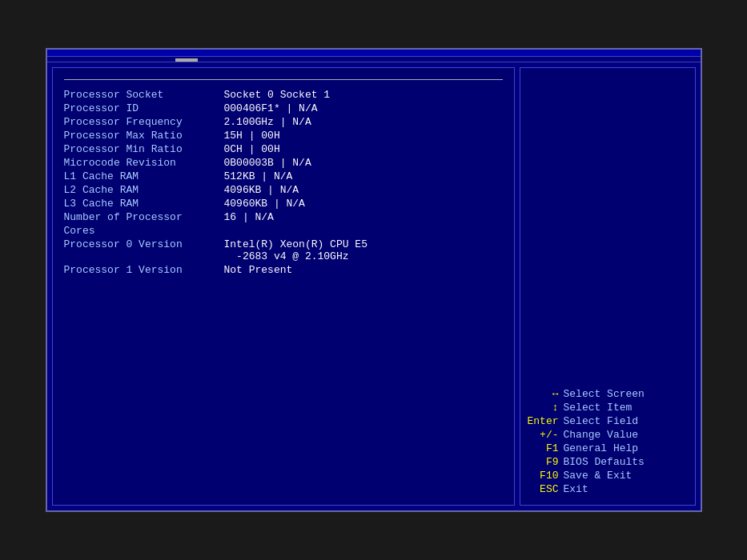  I want to click on row-value: 512KB | N/A, so click(359, 176).